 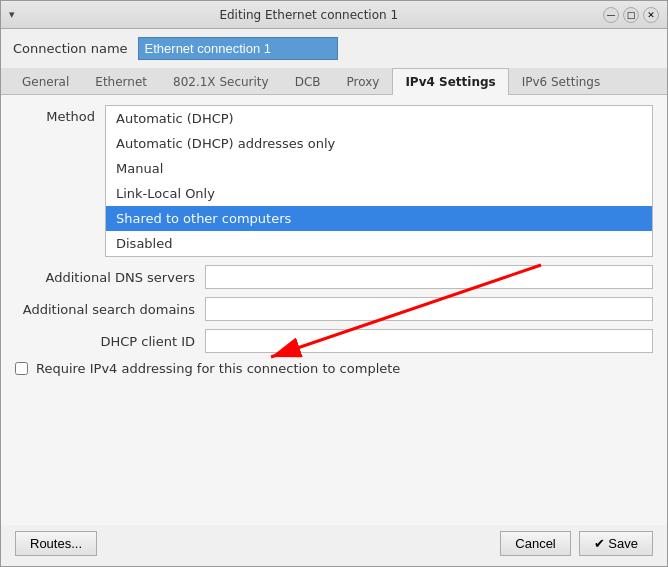 I want to click on method-label: Method, so click(x=55, y=114).